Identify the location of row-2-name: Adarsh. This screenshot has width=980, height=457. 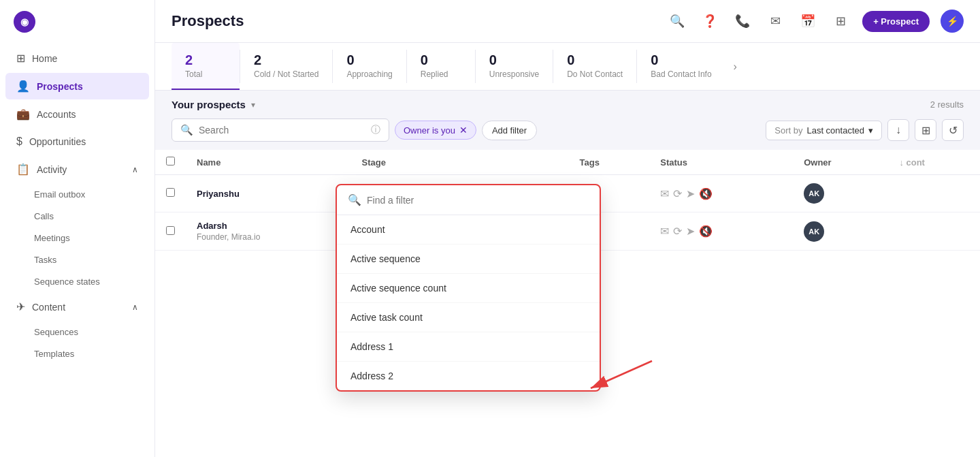
(268, 226).